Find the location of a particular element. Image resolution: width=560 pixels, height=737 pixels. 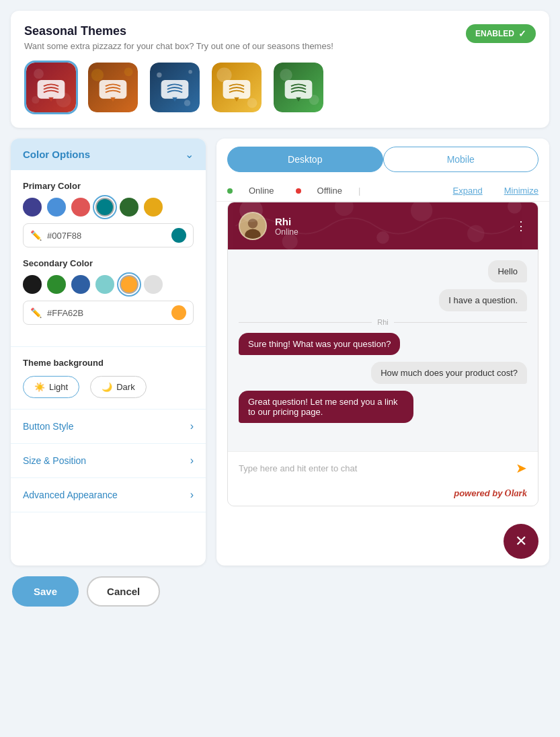

secondary-swatch-gray is located at coordinates (153, 284).